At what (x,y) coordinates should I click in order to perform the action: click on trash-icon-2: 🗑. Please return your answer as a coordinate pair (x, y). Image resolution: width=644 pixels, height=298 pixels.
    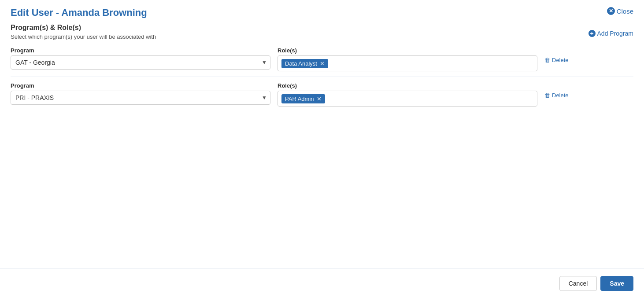
    Looking at the image, I should click on (547, 95).